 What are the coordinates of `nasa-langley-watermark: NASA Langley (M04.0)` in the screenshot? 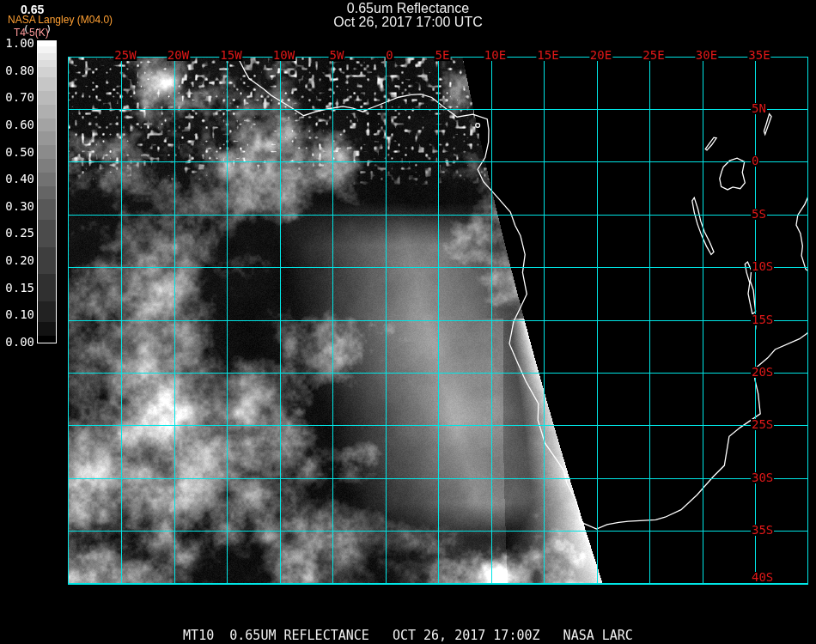 It's located at (60, 20).